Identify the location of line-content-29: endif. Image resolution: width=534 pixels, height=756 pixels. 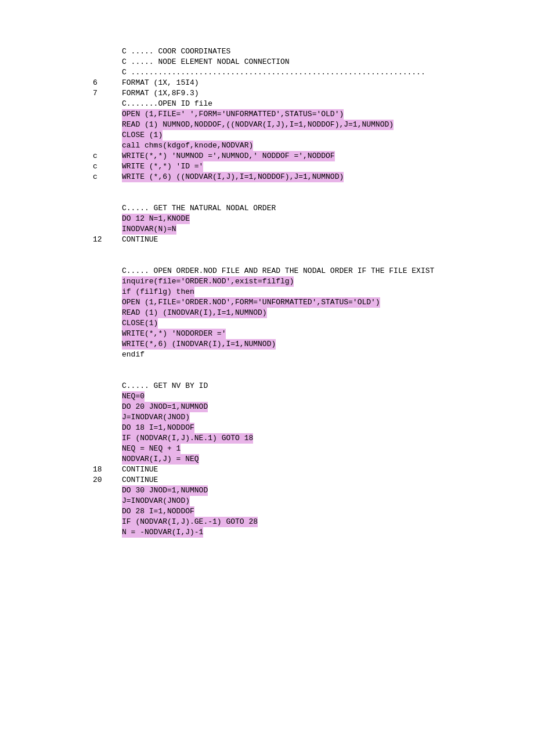
(134, 355).